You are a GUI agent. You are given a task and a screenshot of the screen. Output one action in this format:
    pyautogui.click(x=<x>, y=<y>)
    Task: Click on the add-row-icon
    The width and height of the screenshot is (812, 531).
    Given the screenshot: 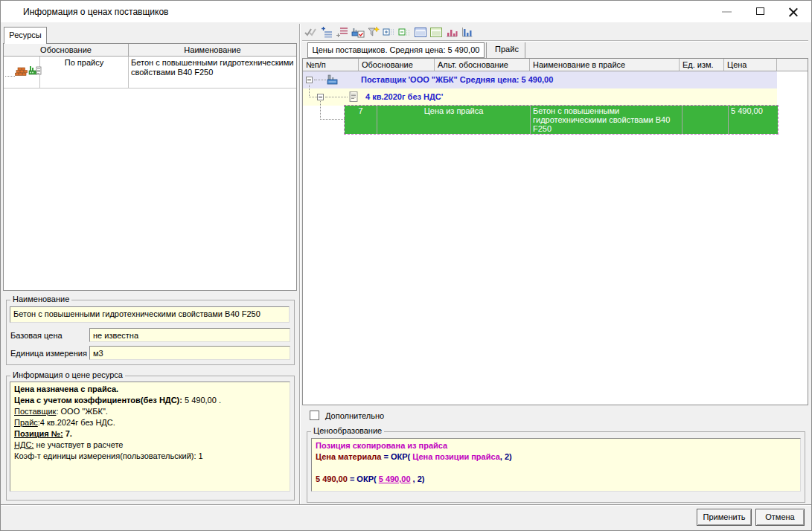 What is the action you would take?
    pyautogui.click(x=327, y=32)
    